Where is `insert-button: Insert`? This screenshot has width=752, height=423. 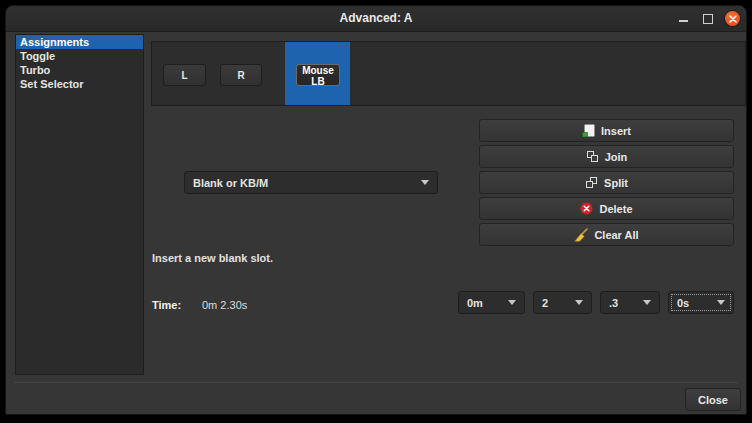
insert-button: Insert is located at coordinates (606, 130).